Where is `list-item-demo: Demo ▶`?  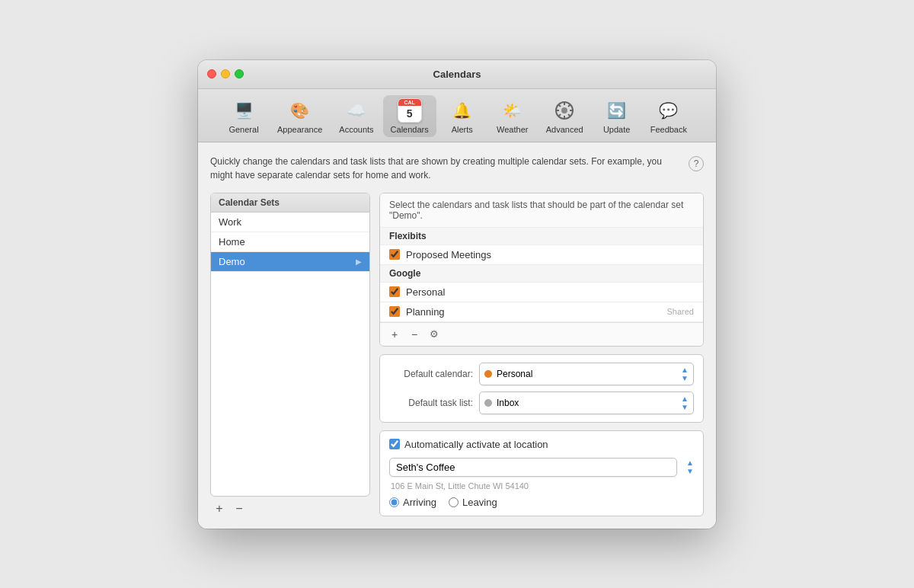
list-item-demo: Demo ▶ is located at coordinates (290, 262).